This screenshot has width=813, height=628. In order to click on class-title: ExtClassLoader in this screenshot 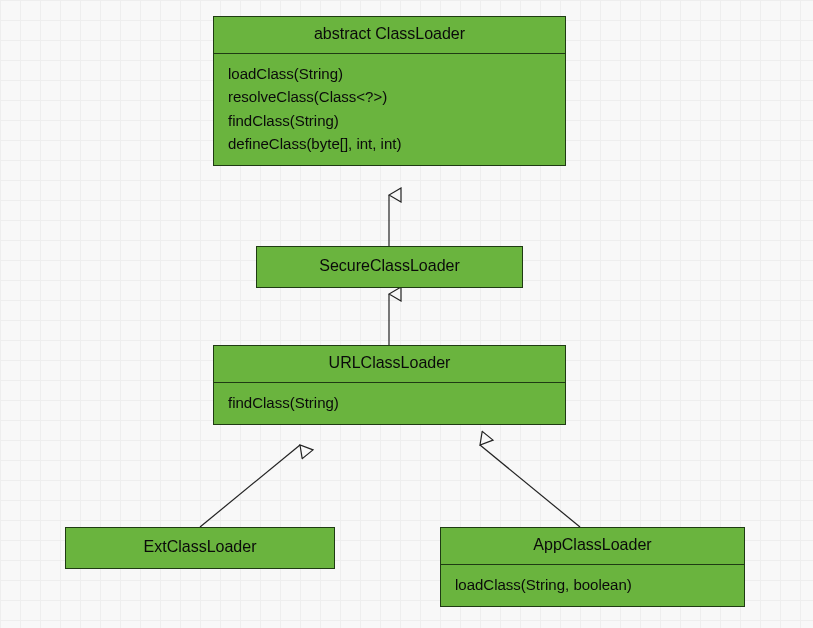, I will do `click(200, 548)`.